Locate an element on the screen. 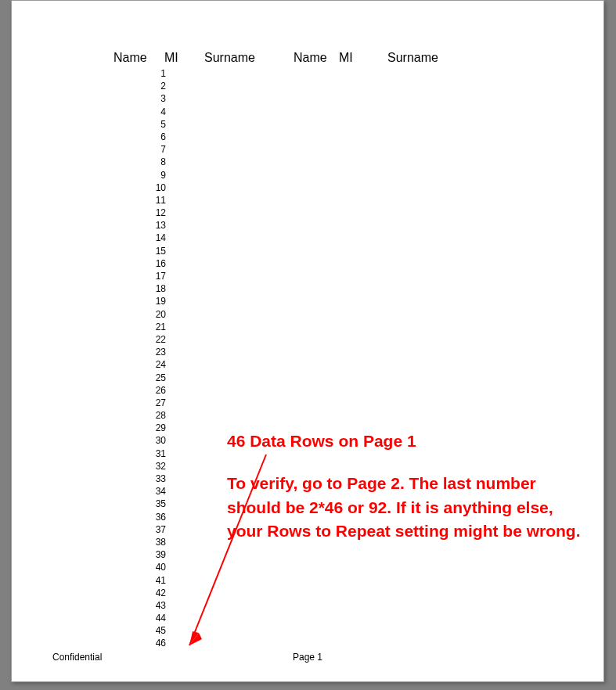 This screenshot has width=616, height=690. row-number: 24 is located at coordinates (154, 365).